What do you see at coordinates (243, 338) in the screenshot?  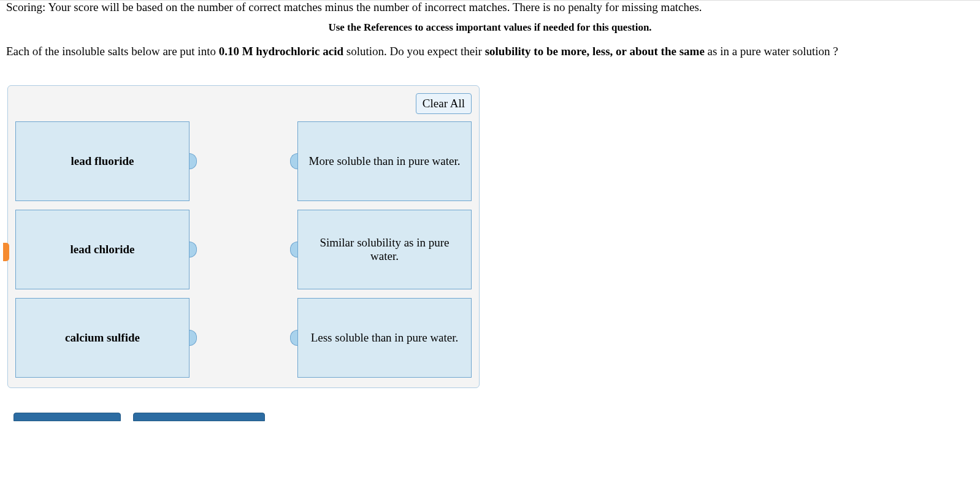 I see `match-row: calcium sulfide Less soluble than in pur…` at bounding box center [243, 338].